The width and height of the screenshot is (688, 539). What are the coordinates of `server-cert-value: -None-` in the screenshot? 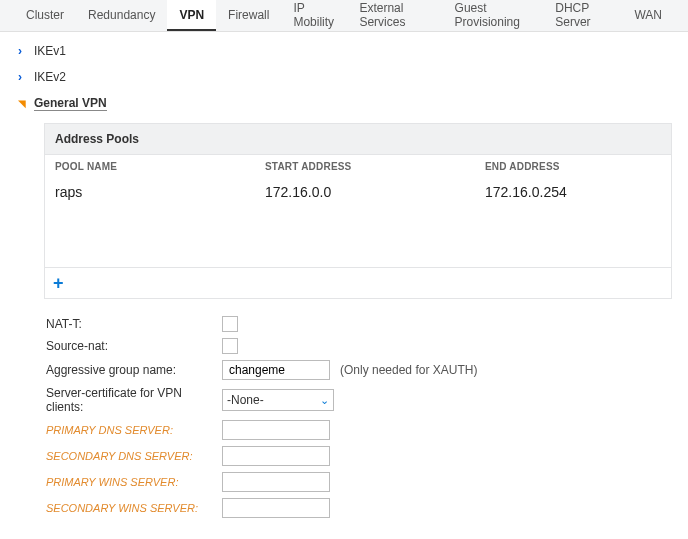 It's located at (246, 400).